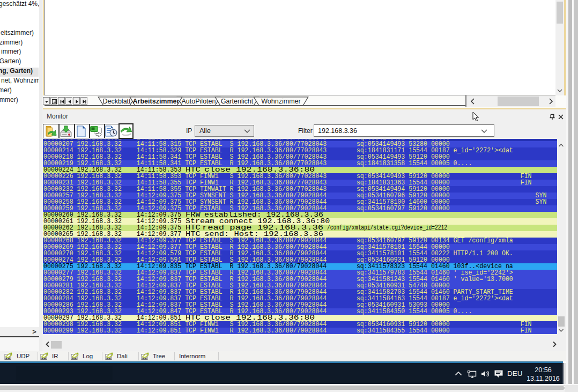  Describe the element at coordinates (237, 101) in the screenshot. I see `svg-text: Gartenlicht` at that location.